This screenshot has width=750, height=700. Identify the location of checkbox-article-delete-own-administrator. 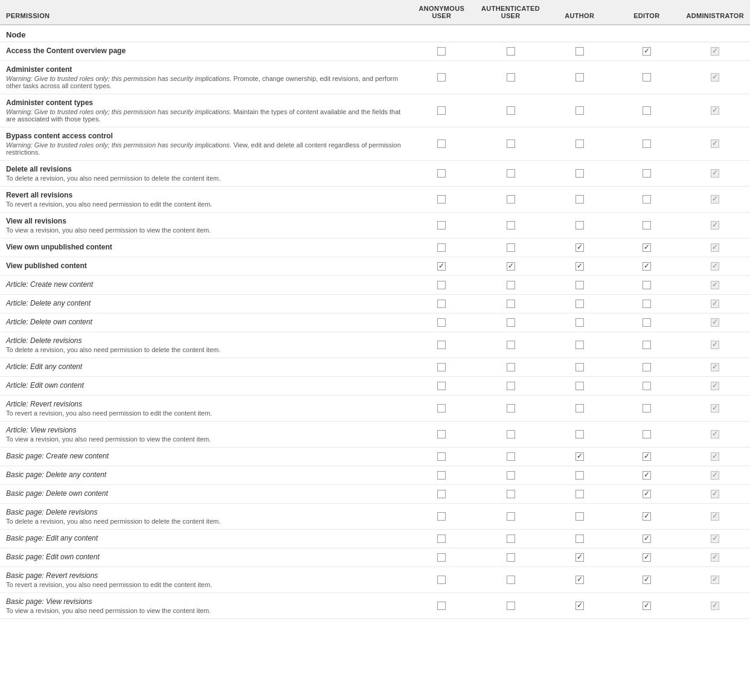
(715, 323).